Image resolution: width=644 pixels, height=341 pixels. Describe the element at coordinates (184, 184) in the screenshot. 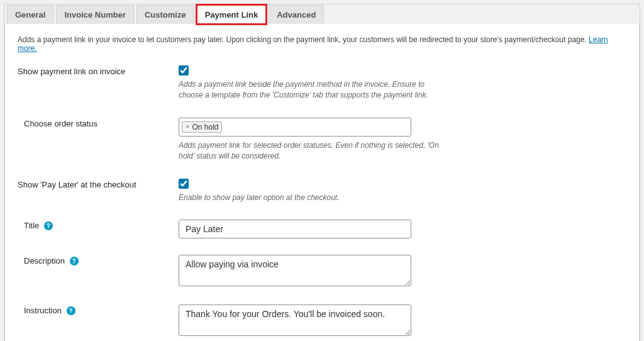

I see `pay-later-checkbox` at that location.